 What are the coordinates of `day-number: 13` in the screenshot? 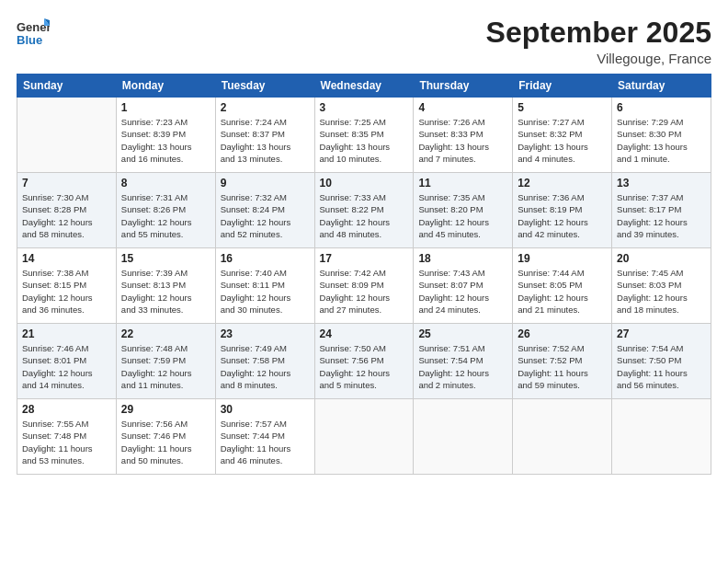 It's located at (662, 183).